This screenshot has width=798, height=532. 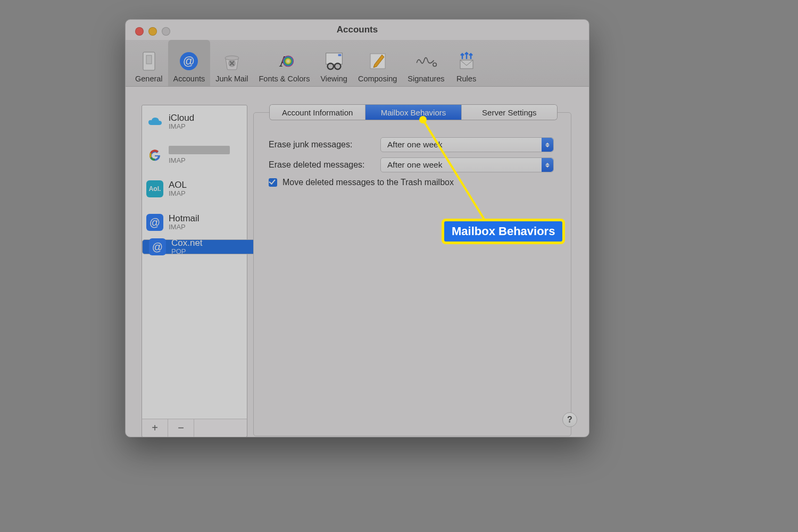 I want to click on erase-deleted-select: After one week, so click(x=467, y=165).